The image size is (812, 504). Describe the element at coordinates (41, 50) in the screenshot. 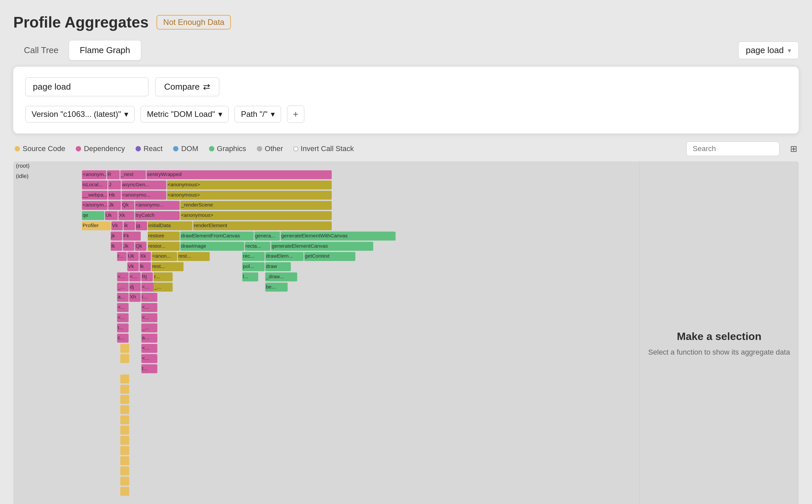

I see `tab-call-tree: Call Tree` at that location.